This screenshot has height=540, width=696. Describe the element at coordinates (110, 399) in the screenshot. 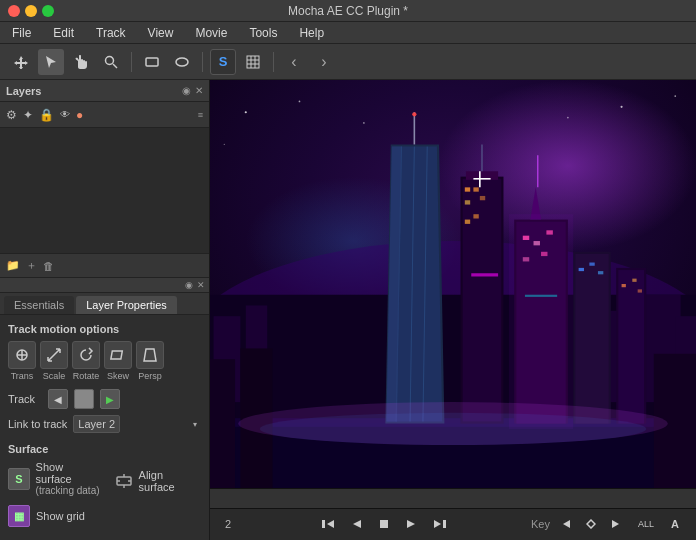

I see `track-forward-button: ▶` at that location.